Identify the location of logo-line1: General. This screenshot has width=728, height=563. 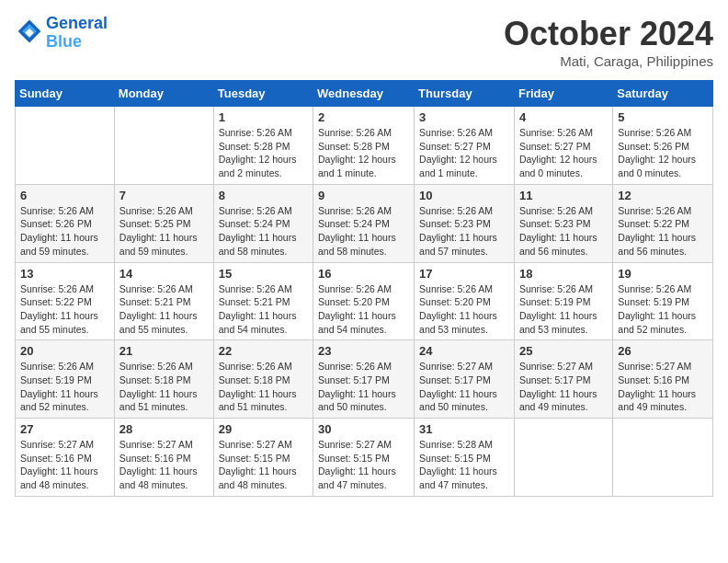
(77, 24).